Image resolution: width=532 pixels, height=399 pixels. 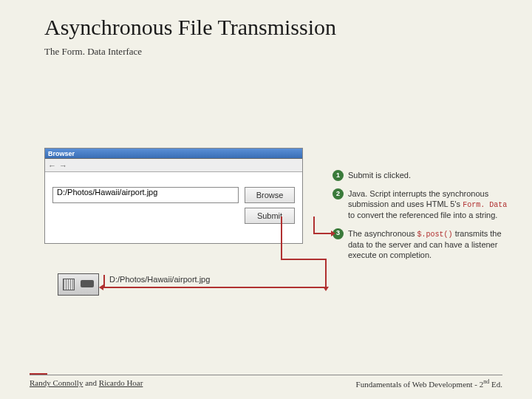 I want to click on annotation-1: 1 Submit is clicked., so click(x=421, y=176).